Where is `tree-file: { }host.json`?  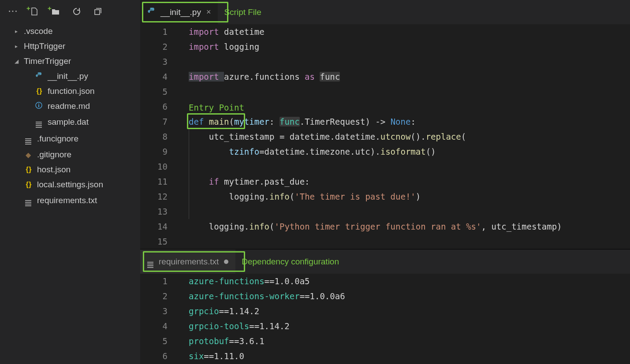
tree-file: { }host.json is located at coordinates (70, 170).